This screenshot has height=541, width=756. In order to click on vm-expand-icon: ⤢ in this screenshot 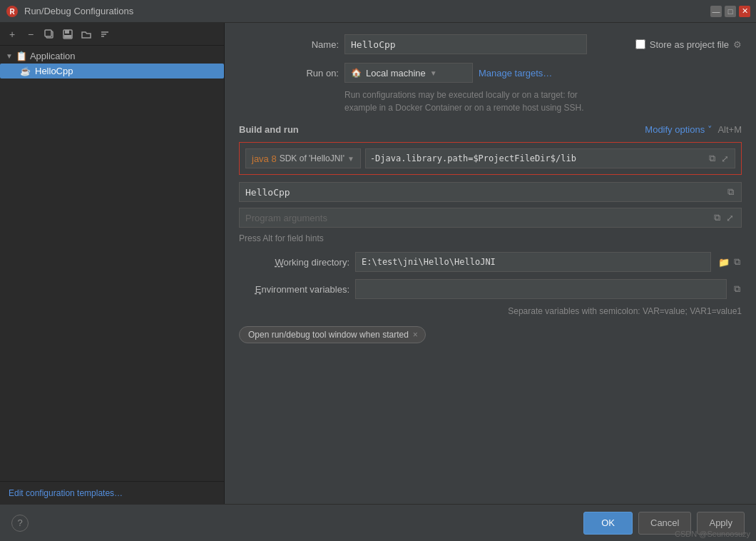, I will do `click(725, 158)`.